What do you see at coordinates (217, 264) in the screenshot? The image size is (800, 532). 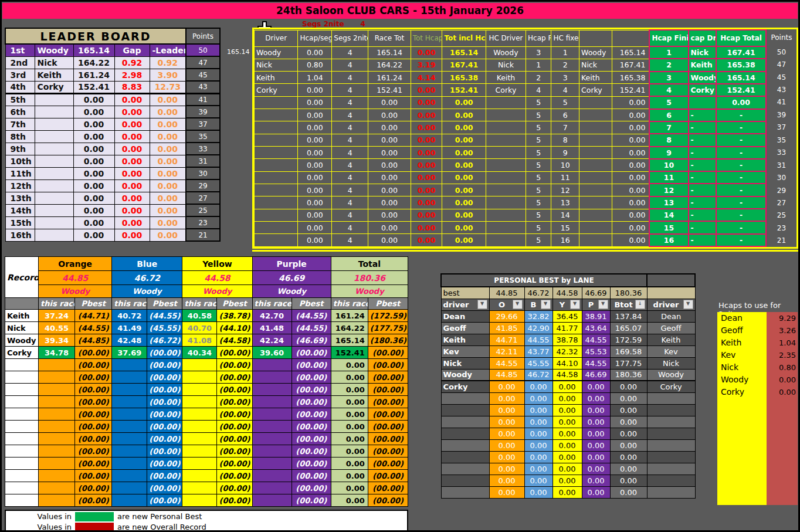 I see `lane-header-yellow: Yellow` at bounding box center [217, 264].